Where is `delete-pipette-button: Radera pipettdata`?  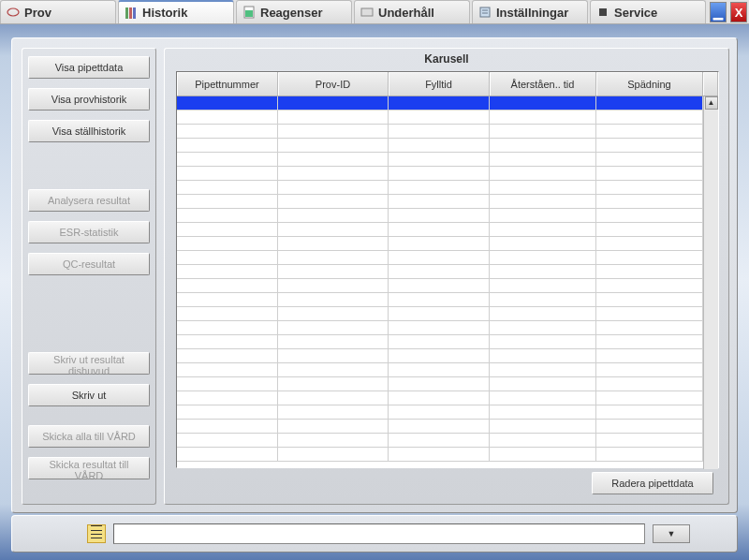 delete-pipette-button: Radera pipettdata is located at coordinates (653, 483).